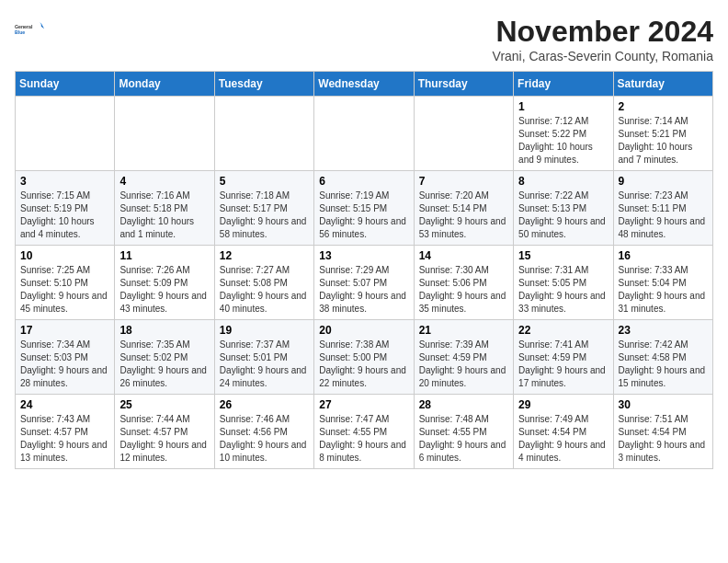  I want to click on calendar-cell: 10Sunrise: 7:25 AM Sunset: 5:10 PM Dayli…, so click(65, 283).